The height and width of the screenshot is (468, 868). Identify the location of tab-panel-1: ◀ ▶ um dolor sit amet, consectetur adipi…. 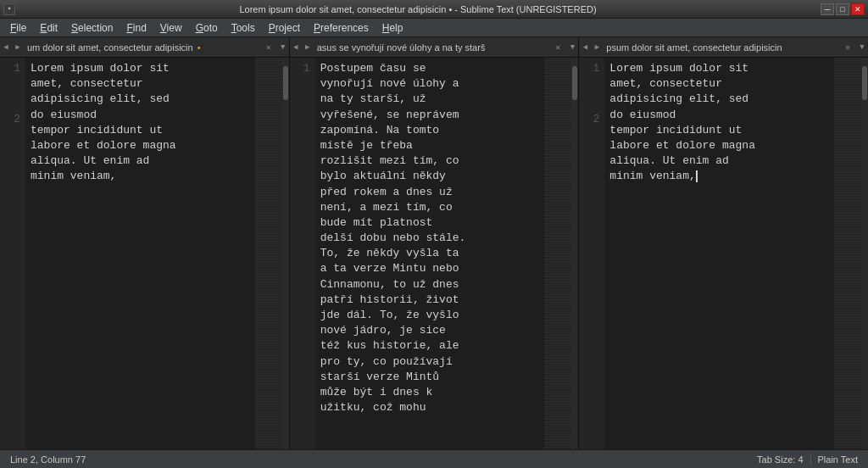
(145, 47).